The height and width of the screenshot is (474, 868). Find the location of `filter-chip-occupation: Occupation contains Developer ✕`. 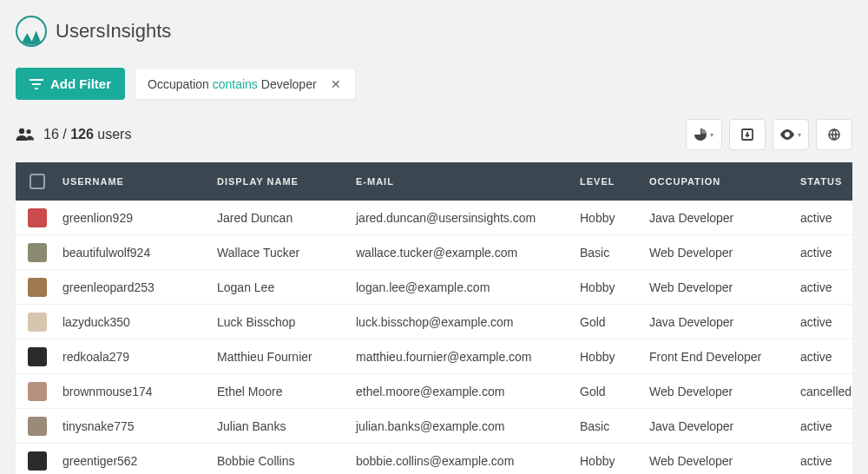

filter-chip-occupation: Occupation contains Developer ✕ is located at coordinates (245, 84).